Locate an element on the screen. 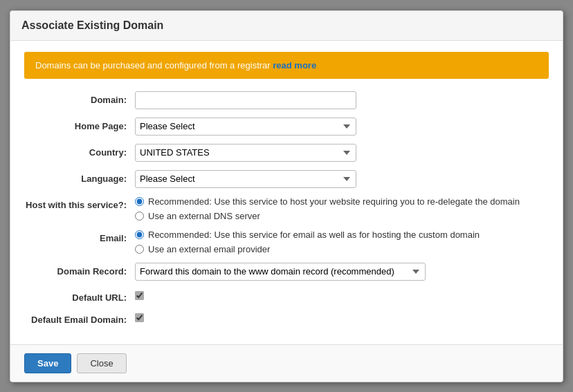  domain-record-control-wrap: Forward this domain to the www domain re… is located at coordinates (342, 272).